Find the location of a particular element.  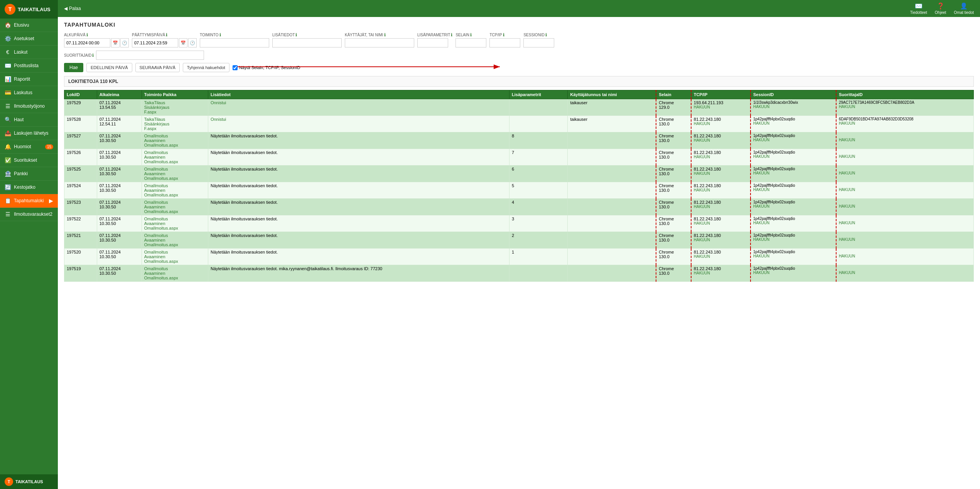

sidebar-item-pankki: 🏦 Pankki is located at coordinates (29, 174).